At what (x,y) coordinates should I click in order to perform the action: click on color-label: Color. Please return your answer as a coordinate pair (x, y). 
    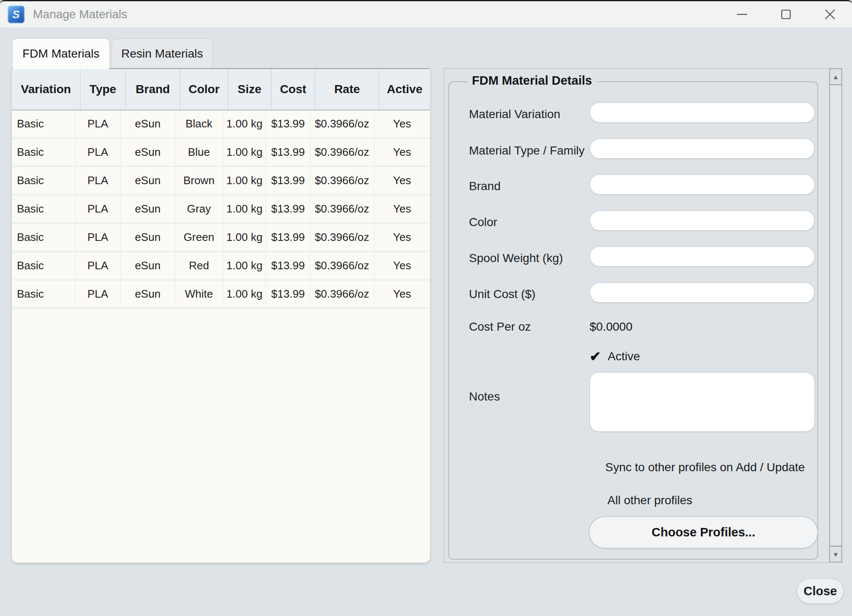
    Looking at the image, I should click on (483, 222).